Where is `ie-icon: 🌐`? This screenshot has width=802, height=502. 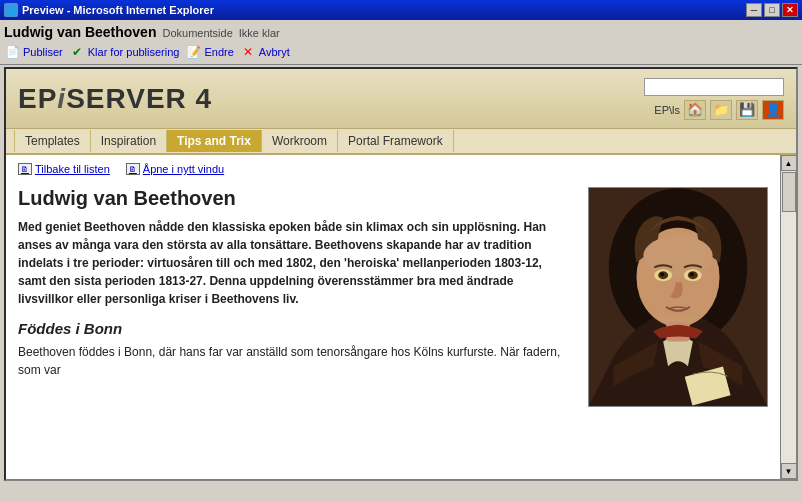 ie-icon: 🌐 is located at coordinates (11, 10).